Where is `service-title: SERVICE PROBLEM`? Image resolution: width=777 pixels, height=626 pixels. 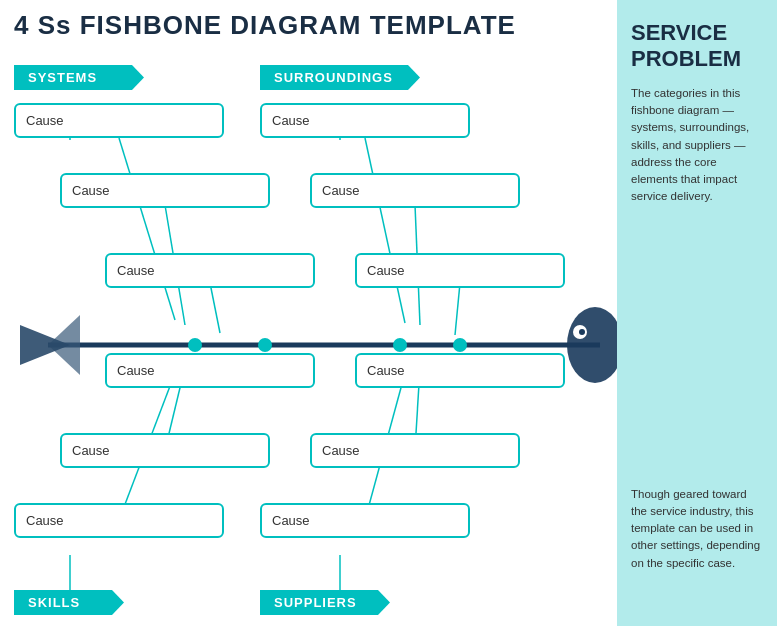
service-title: SERVICE PROBLEM is located at coordinates (697, 46).